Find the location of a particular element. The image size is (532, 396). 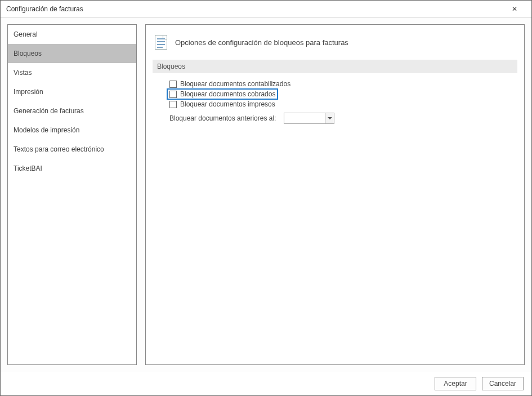

sidebar-item-label: Generación de facturas is located at coordinates (48, 111).